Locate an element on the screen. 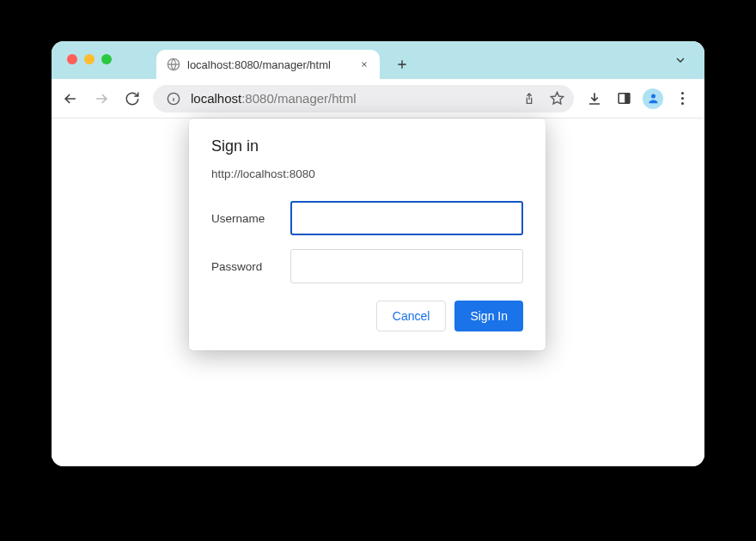 The image size is (756, 541). tab-close-icon is located at coordinates (364, 64).